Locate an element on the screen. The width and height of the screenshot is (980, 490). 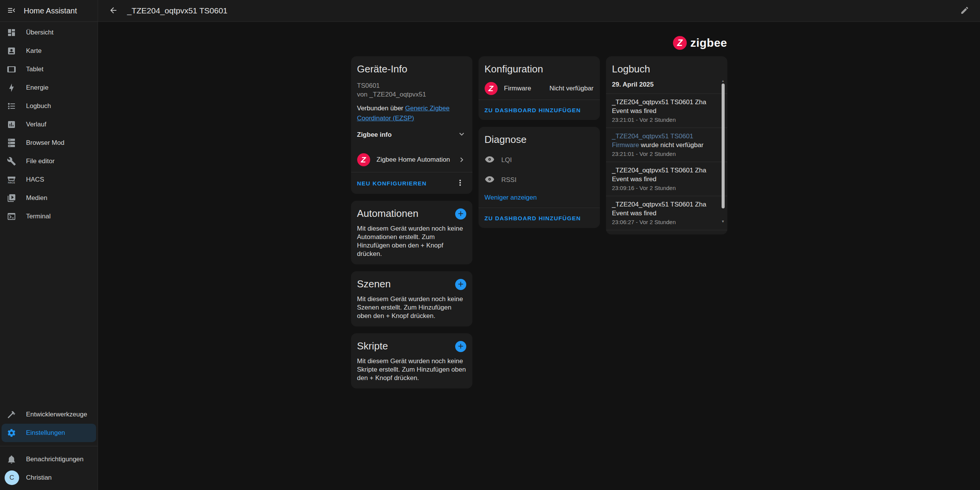
sidebar-item-benachrichtigungen: Benachrichtigungen is located at coordinates (49, 459).